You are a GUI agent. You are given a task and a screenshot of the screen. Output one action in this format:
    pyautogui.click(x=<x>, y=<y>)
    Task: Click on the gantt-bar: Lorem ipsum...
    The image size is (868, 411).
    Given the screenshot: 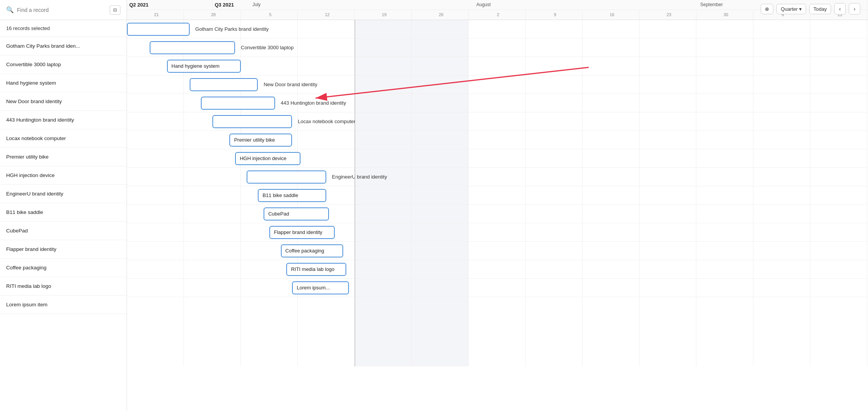 What is the action you would take?
    pyautogui.click(x=320, y=288)
    